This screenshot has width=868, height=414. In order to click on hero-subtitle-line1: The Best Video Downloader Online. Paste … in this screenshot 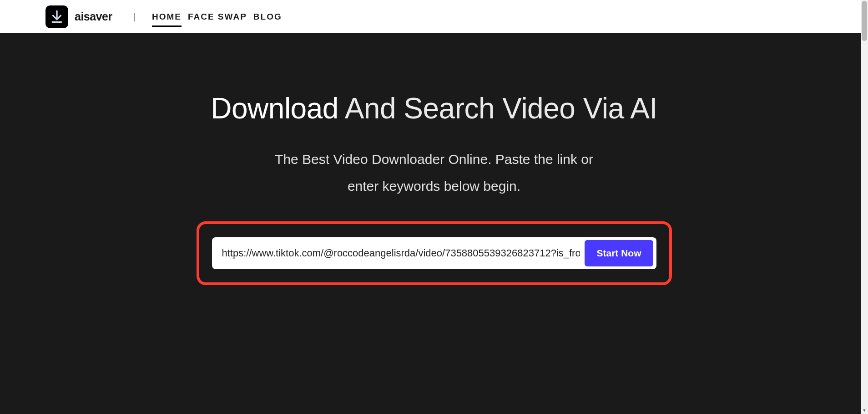, I will do `click(434, 159)`.